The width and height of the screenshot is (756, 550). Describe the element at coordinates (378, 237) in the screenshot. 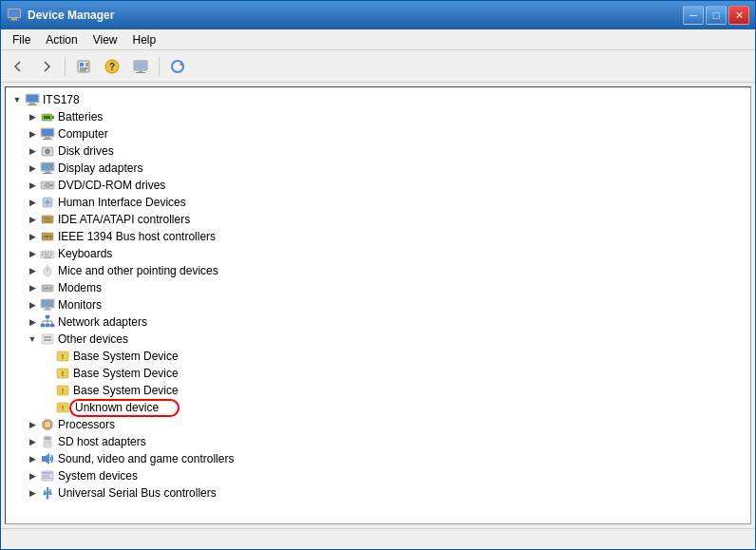

I see `tree-ieee: ▶ IEEE 1394 Bus host controllers` at that location.